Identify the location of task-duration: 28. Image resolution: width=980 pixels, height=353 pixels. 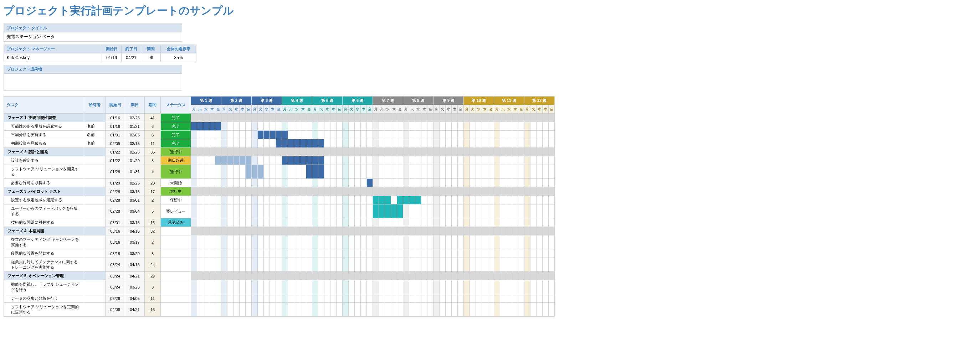
(153, 183).